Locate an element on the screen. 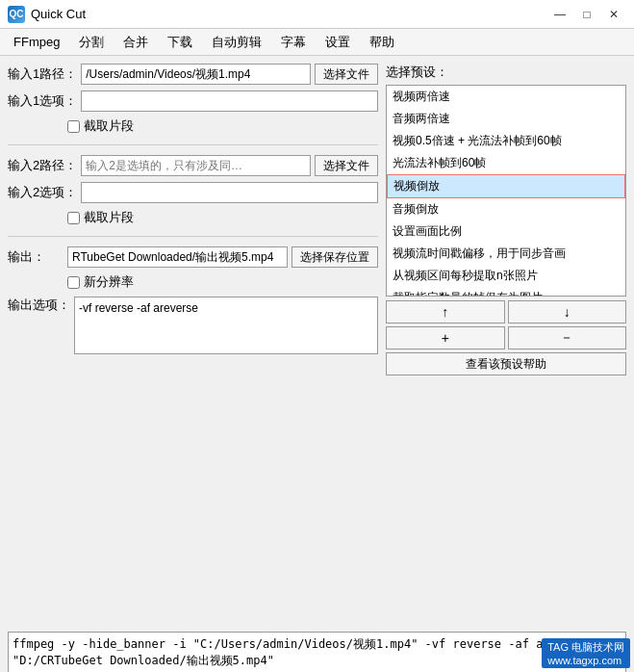 This screenshot has width=634, height=672. preset-item: 视频流时间戳偏移，用于同步音画 is located at coordinates (506, 254).